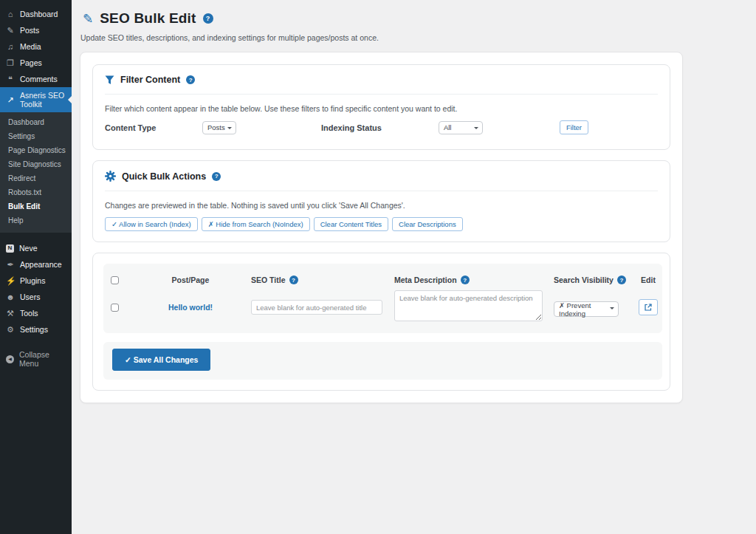  I want to click on content-type-select: Posts, so click(219, 128).